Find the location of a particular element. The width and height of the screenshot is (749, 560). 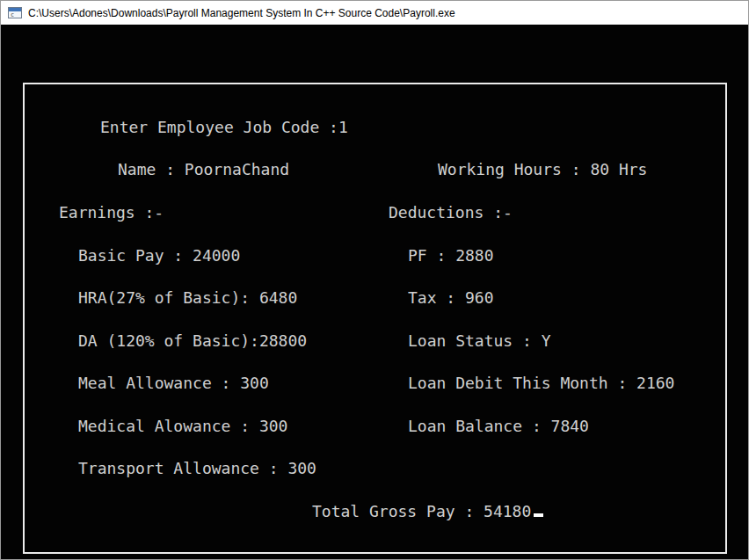

earning-row-hra: HRA(27% of Basic): 6480 is located at coordinates (188, 298).